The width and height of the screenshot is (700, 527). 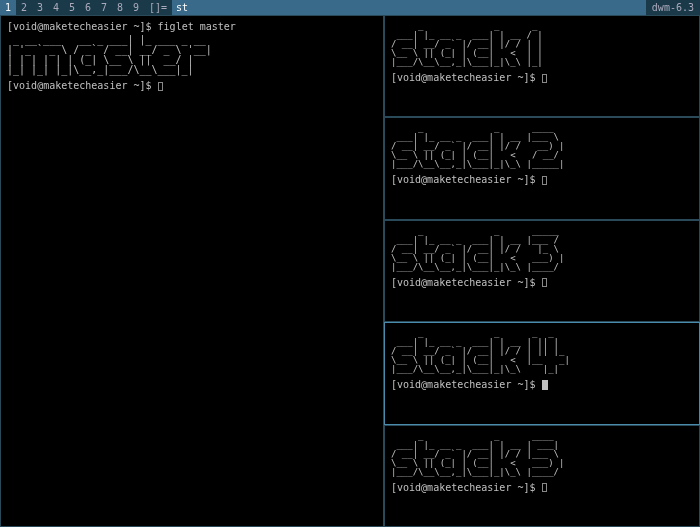 What do you see at coordinates (542, 44) in the screenshot?
I see `figlet-output-stack-1: _ _ _ ___| |_ __ _ ___| | __ / | / __| _…` at bounding box center [542, 44].